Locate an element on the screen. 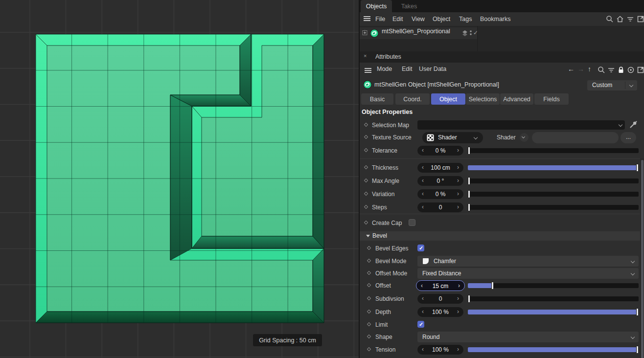 The image size is (644, 358). thickness-value: 100 cm is located at coordinates (440, 168).